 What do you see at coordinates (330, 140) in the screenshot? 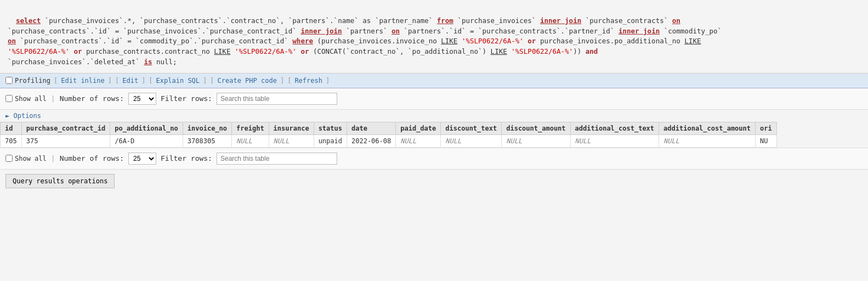
I see `cell-status: unpaid` at bounding box center [330, 140].